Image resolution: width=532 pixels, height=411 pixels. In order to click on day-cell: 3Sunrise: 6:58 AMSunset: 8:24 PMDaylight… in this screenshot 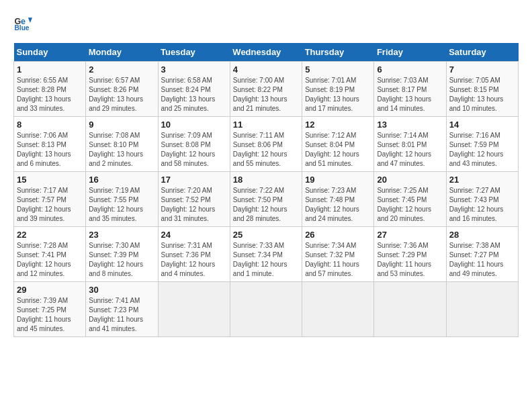, I will do `click(193, 89)`.